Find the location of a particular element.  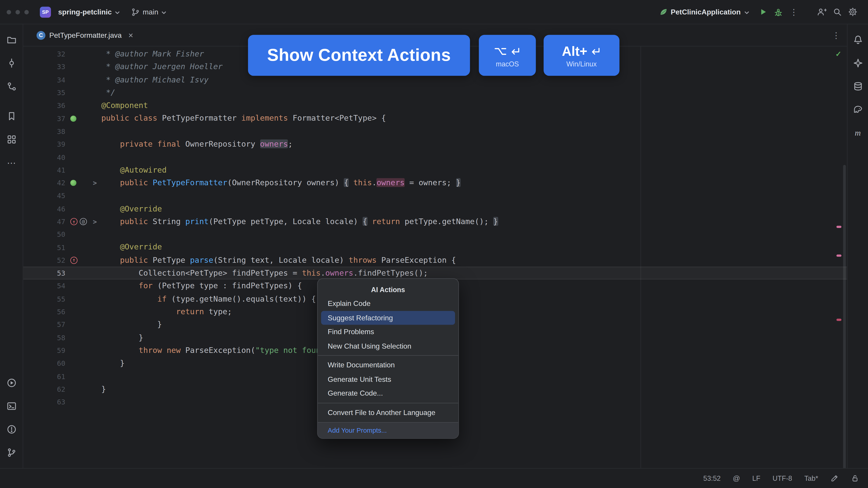

line-number: 58 is located at coordinates (44, 337).